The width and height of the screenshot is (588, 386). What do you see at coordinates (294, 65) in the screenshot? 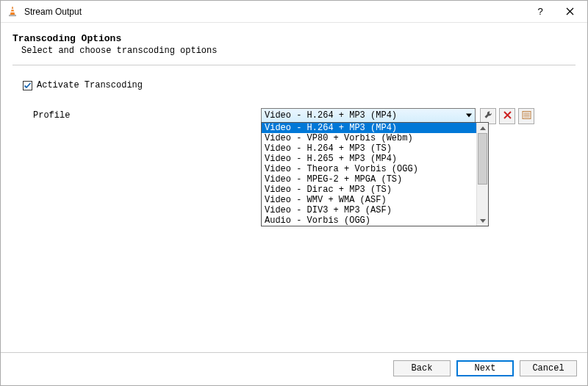
I see `divider` at bounding box center [294, 65].